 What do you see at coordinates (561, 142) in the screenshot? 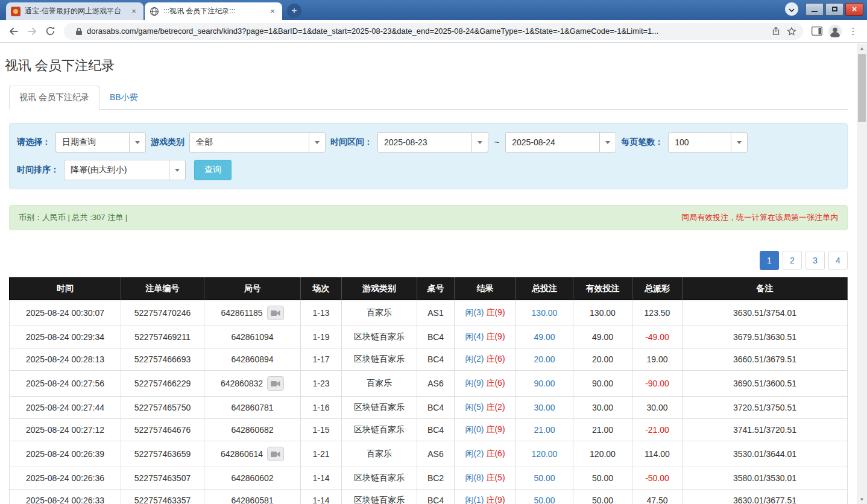
I see `date-end-select: 2025-08-24` at bounding box center [561, 142].